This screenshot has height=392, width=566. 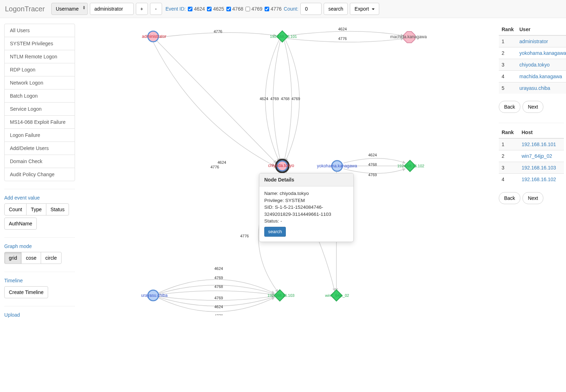 I want to click on filter-batch-logon: Batch Logon, so click(x=40, y=96).